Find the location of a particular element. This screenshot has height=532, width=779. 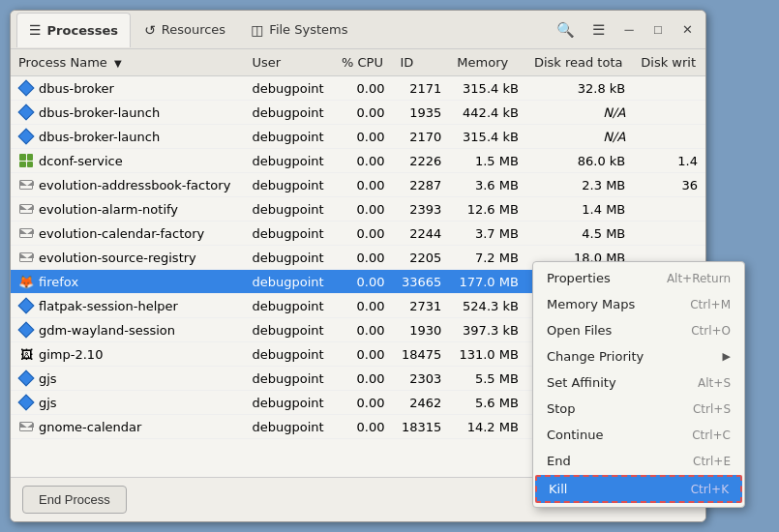

memory-cell: 5.6 MB is located at coordinates (488, 402).